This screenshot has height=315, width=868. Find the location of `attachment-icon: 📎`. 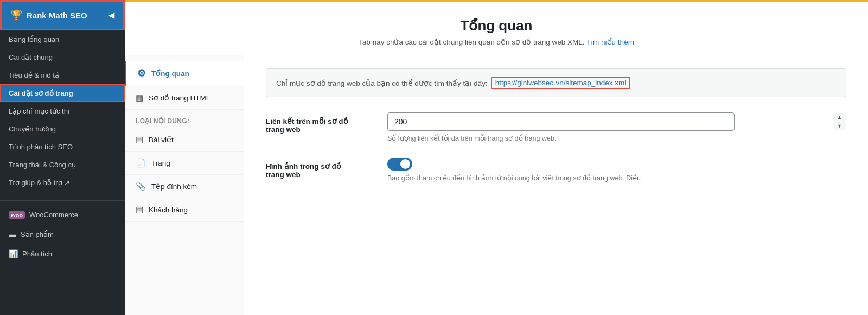

attachment-icon: 📎 is located at coordinates (141, 186).